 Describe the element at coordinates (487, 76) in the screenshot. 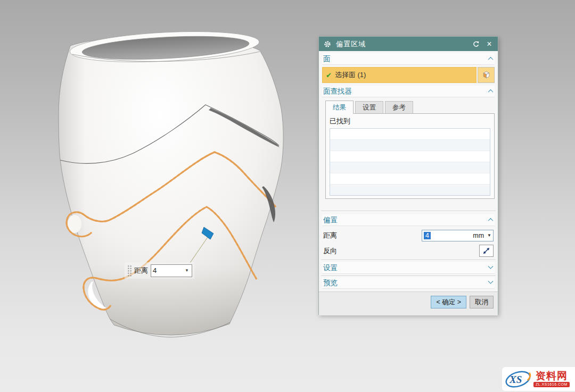

I see `cube-icon` at that location.